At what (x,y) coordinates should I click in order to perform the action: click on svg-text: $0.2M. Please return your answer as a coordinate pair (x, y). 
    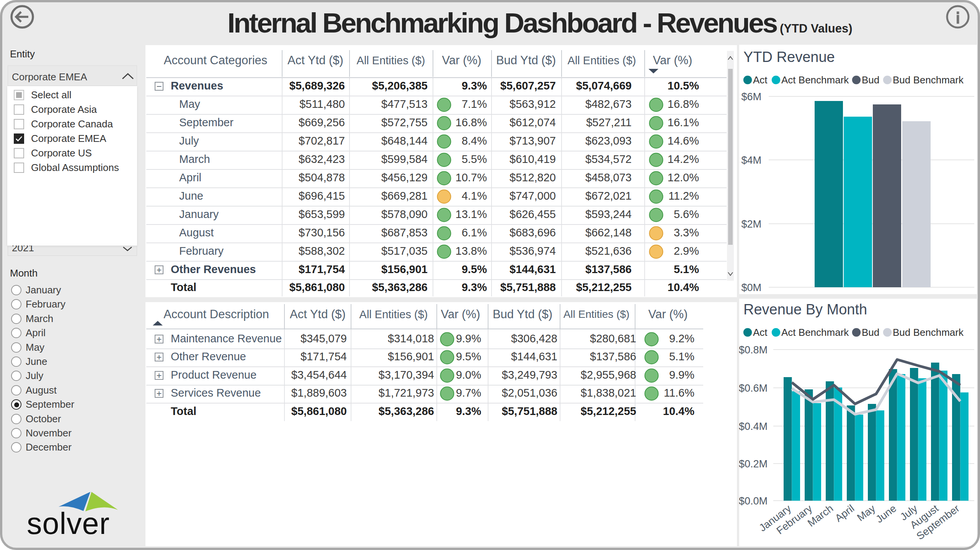
    Looking at the image, I should click on (753, 464).